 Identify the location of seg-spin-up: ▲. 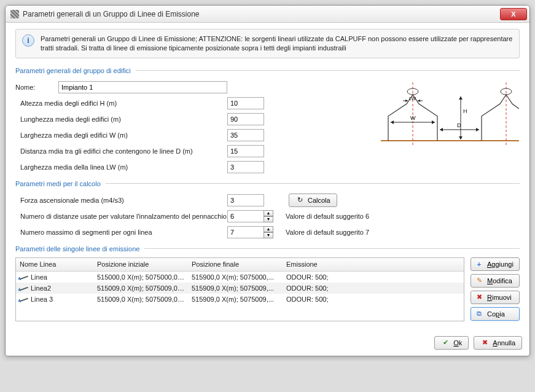
(268, 229).